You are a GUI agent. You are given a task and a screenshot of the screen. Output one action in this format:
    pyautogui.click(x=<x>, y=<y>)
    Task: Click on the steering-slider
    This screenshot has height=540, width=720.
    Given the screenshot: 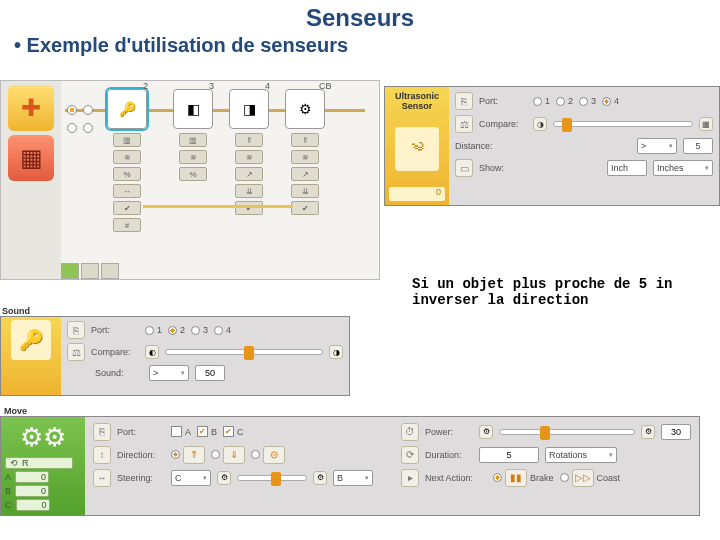 What is the action you would take?
    pyautogui.click(x=272, y=478)
    